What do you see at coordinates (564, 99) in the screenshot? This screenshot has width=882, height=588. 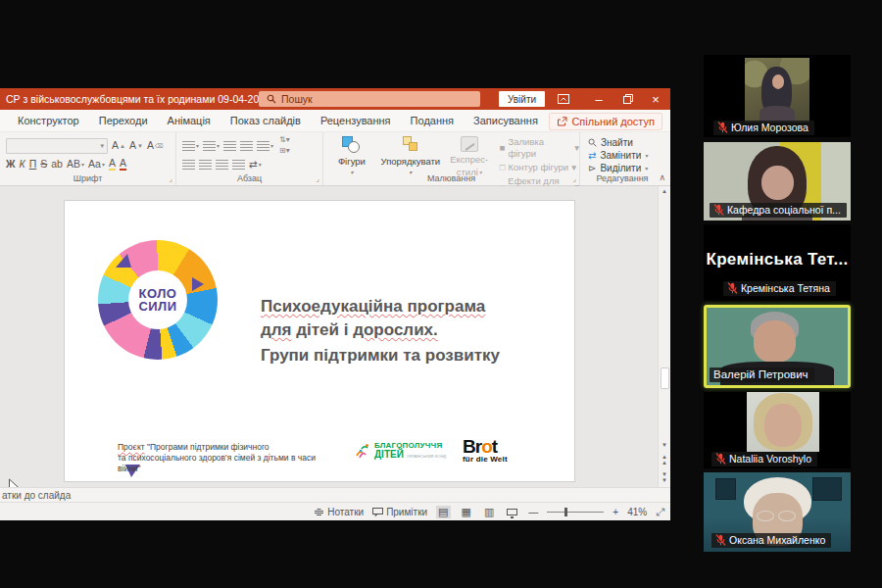 I see `ribbon-display-options-icon` at bounding box center [564, 99].